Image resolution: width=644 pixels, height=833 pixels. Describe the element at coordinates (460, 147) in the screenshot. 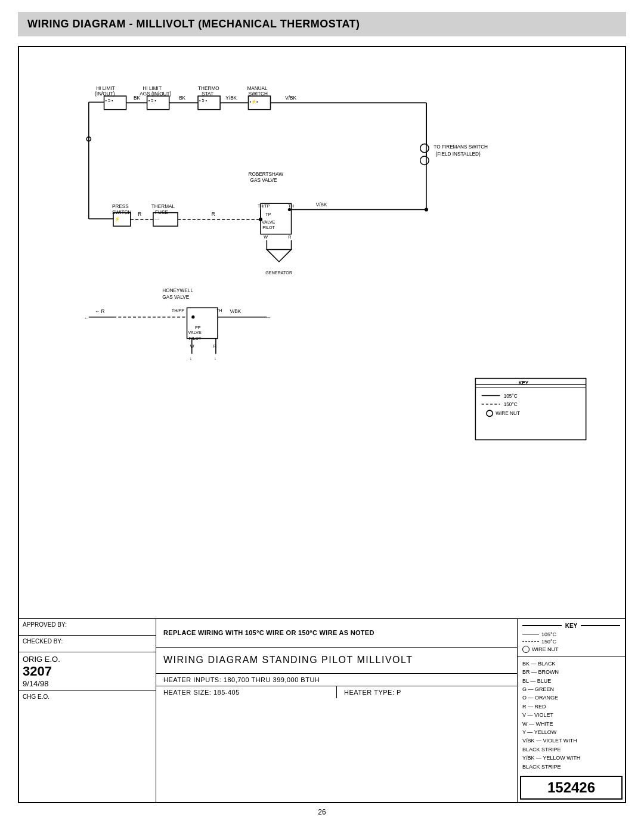

I see `svg-text: TO FIREMANS SWITCH` at that location.